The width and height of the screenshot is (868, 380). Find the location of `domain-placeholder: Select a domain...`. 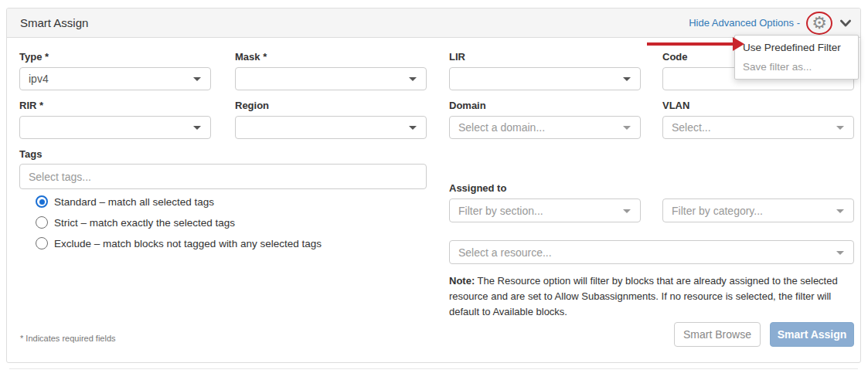

domain-placeholder: Select a domain... is located at coordinates (502, 127).